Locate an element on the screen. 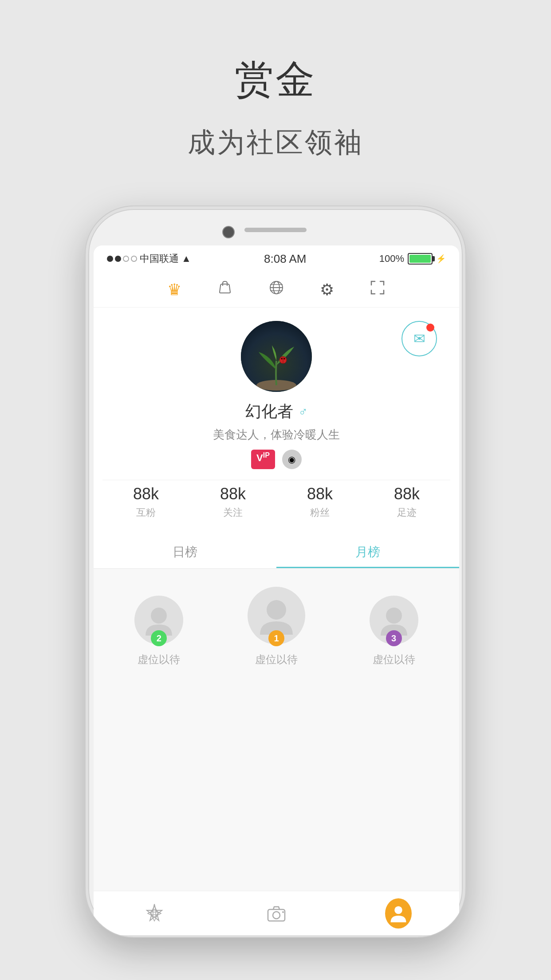  podium-item-1: 1 虚位以待 is located at coordinates (276, 627).